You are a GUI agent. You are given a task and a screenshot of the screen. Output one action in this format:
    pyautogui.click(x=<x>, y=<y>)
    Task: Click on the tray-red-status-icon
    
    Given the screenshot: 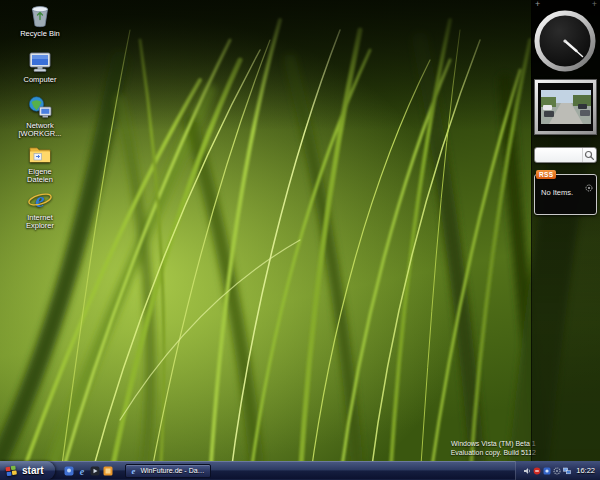 What is the action you would take?
    pyautogui.click(x=537, y=471)
    